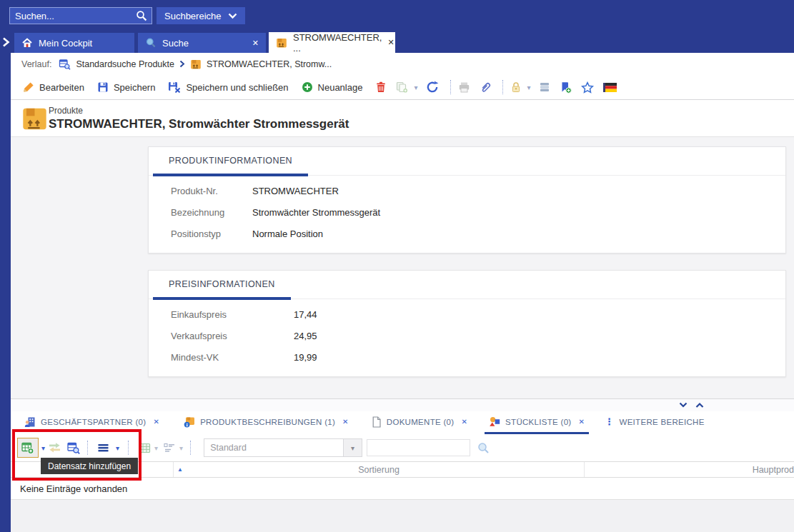  What do you see at coordinates (222, 286) in the screenshot?
I see `section-title-tab: PREISINFORMATIONEN` at bounding box center [222, 286].